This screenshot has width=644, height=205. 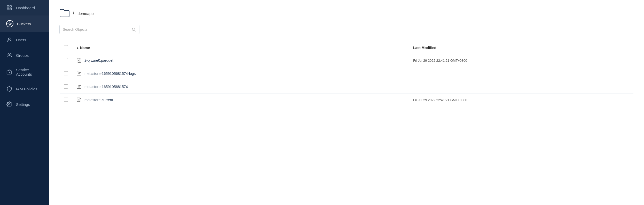 What do you see at coordinates (25, 72) in the screenshot?
I see `sidebar-item-service-accounts: Service Accounts` at bounding box center [25, 72].